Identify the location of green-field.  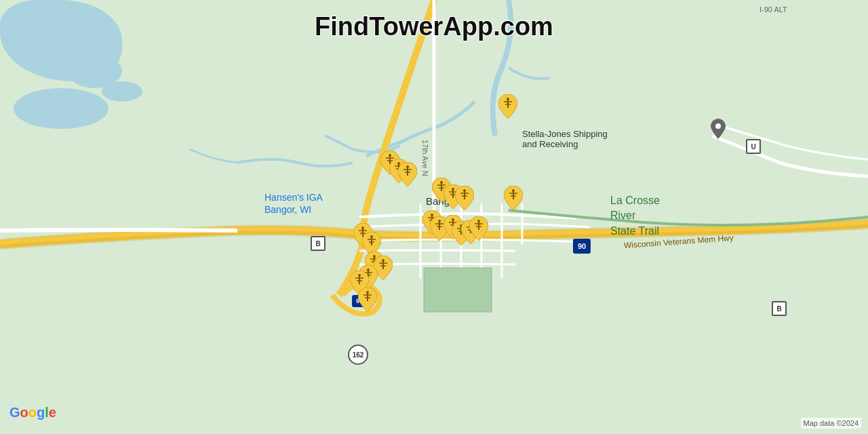
(458, 290).